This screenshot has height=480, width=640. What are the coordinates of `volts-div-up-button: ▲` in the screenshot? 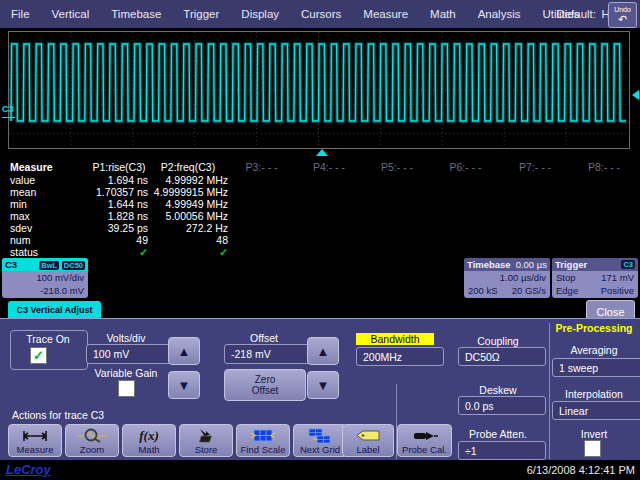 It's located at (184, 351).